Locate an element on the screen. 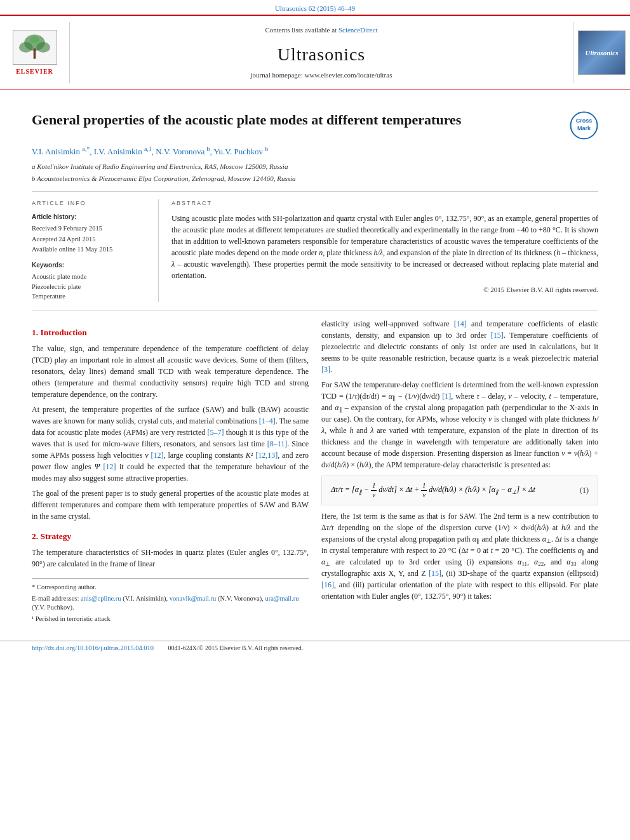  crossmark-logo: Cross Mark is located at coordinates (584, 126).